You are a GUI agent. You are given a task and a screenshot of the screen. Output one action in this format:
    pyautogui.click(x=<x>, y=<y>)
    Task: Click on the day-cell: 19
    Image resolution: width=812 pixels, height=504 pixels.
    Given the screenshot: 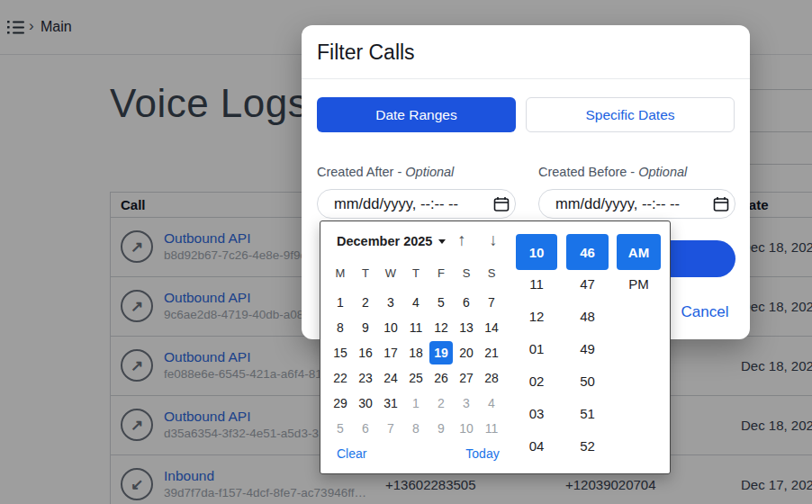 What is the action you would take?
    pyautogui.click(x=441, y=353)
    